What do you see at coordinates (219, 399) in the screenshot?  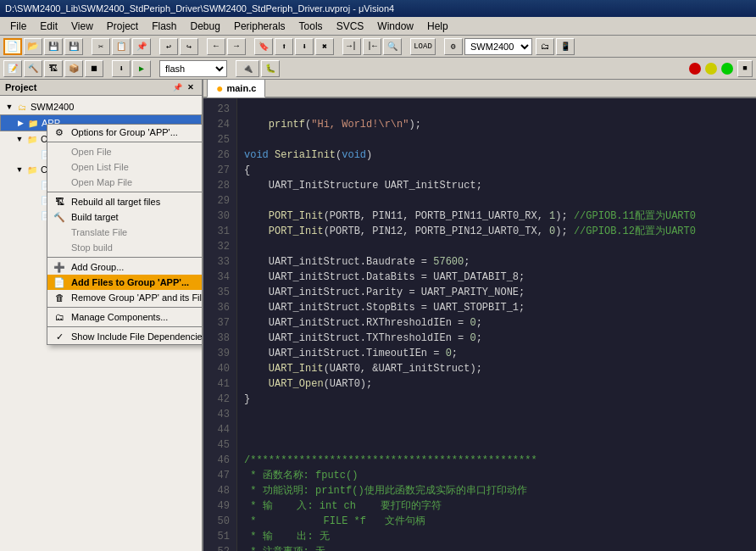 I see `ln-42: 42` at bounding box center [219, 399].